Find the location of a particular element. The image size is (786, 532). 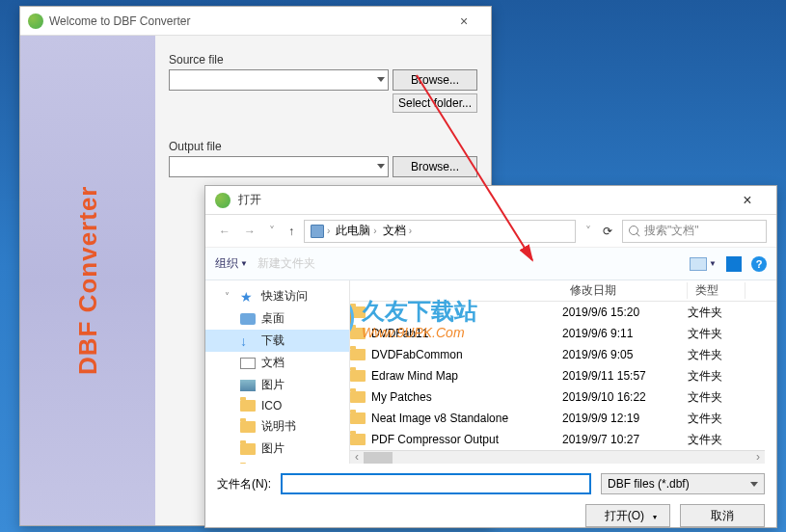

sidebar-item: ICO is located at coordinates (278, 406).